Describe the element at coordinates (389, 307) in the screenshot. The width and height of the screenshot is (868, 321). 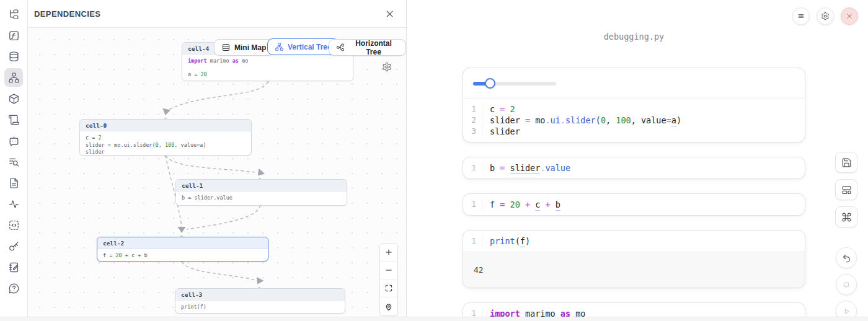
I see `locate-icon` at that location.